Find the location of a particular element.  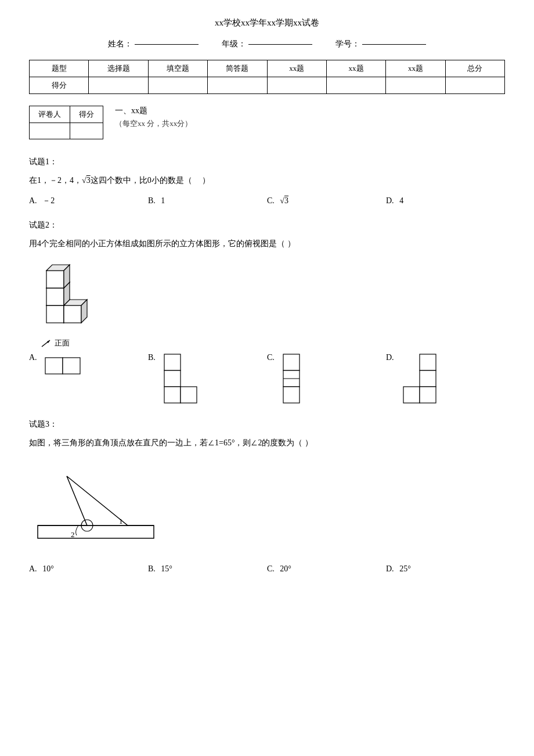

q3-text: 如图，将三角形的直角顶点放在直尺的一边上，若∠1=65°，则∠2的度数为（ ） is located at coordinates (267, 442).